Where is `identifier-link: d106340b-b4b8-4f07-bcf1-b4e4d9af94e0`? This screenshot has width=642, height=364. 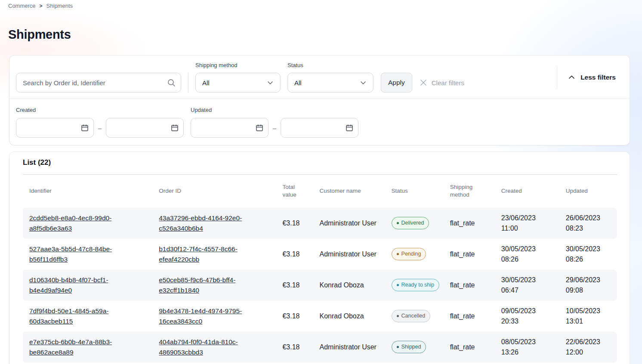 identifier-link: d106340b-b4b8-4f07-bcf1-b4e4d9af94e0 is located at coordinates (69, 285).